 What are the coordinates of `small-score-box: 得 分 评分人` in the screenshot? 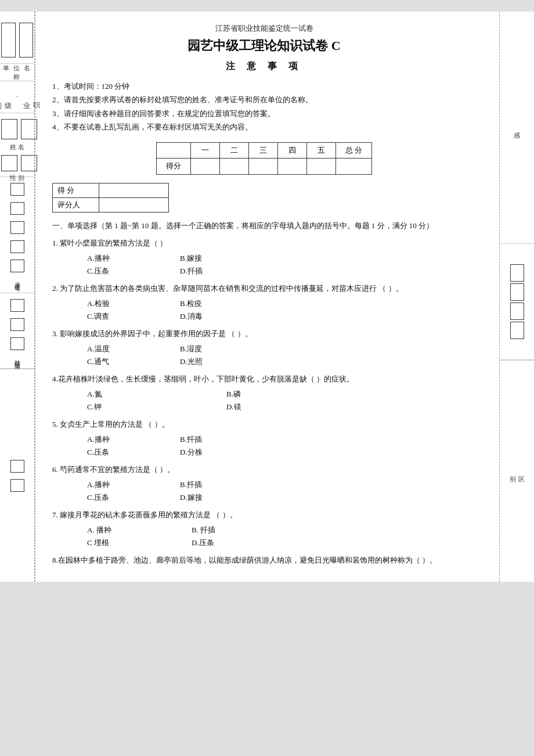 It's located at (264, 197).